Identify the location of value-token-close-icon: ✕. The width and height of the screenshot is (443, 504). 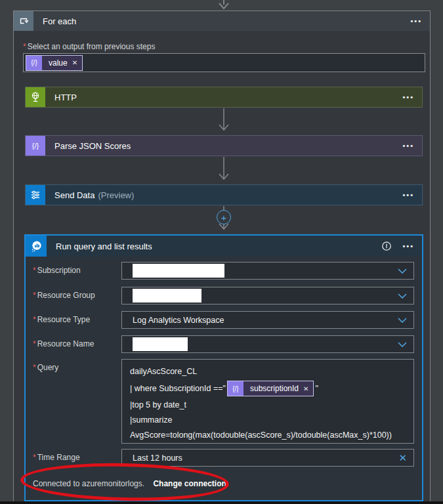
(76, 63).